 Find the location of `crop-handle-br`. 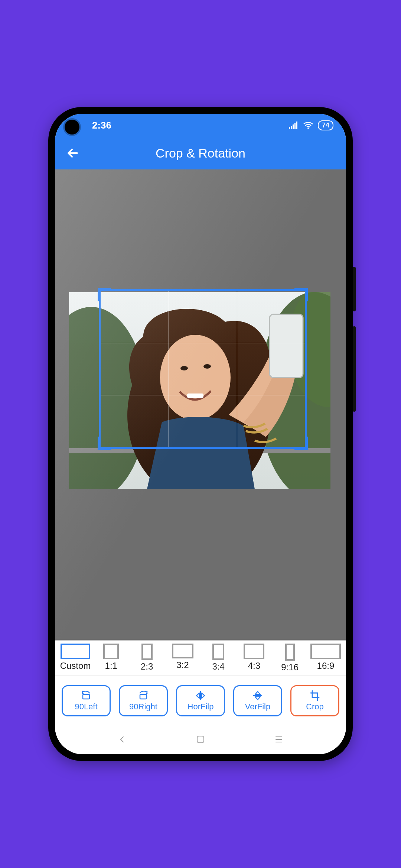

crop-handle-br is located at coordinates (301, 443).